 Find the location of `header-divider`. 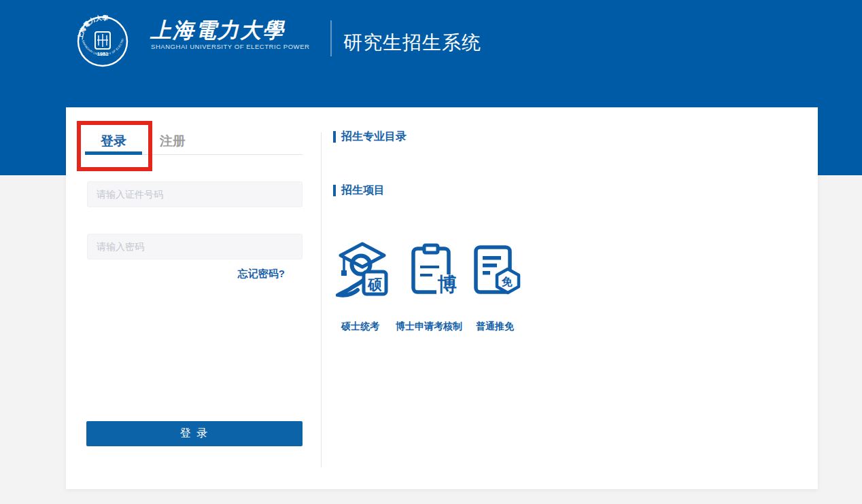

header-divider is located at coordinates (331, 38).